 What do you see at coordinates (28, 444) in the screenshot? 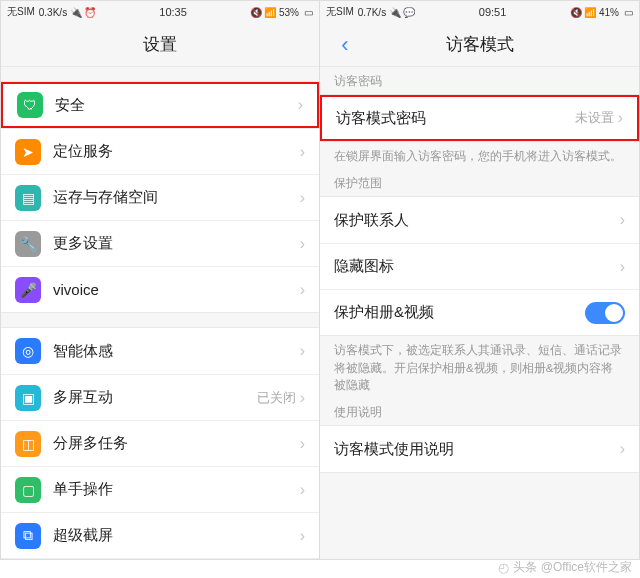
I see `split-icon: ◫` at bounding box center [28, 444].